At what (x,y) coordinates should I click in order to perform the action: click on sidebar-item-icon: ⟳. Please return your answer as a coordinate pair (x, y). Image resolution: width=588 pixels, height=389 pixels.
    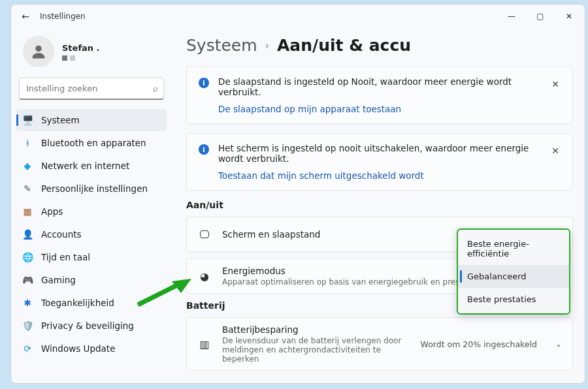
    Looking at the image, I should click on (27, 349).